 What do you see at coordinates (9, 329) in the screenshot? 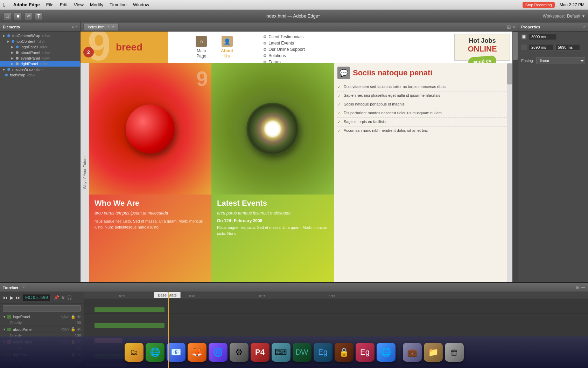
I see `layer-color-aboutpanel` at bounding box center [9, 329].